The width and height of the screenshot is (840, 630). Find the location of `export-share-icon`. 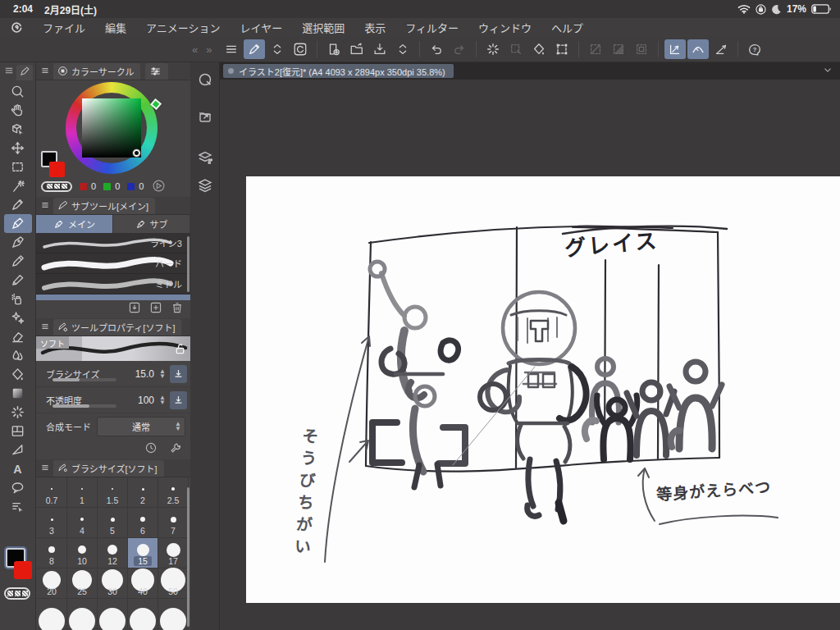

export-share-icon is located at coordinates (205, 116).